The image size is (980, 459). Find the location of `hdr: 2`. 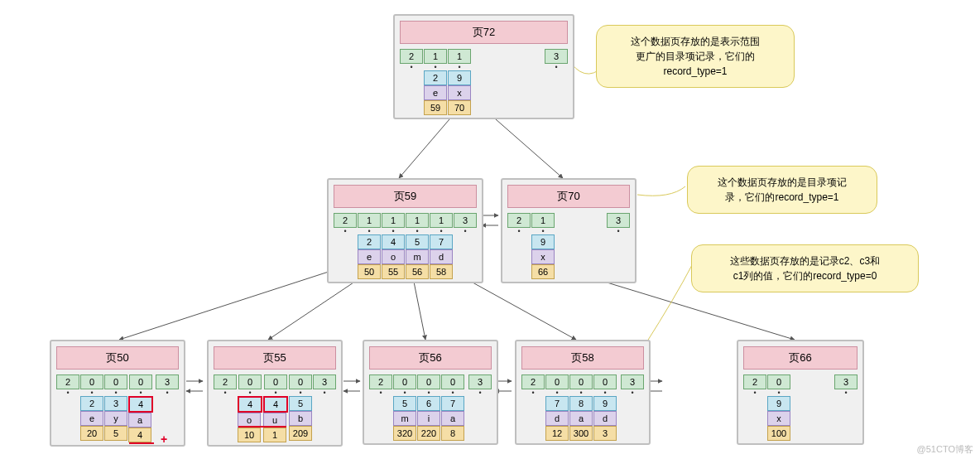

hdr: 2 is located at coordinates (411, 56).